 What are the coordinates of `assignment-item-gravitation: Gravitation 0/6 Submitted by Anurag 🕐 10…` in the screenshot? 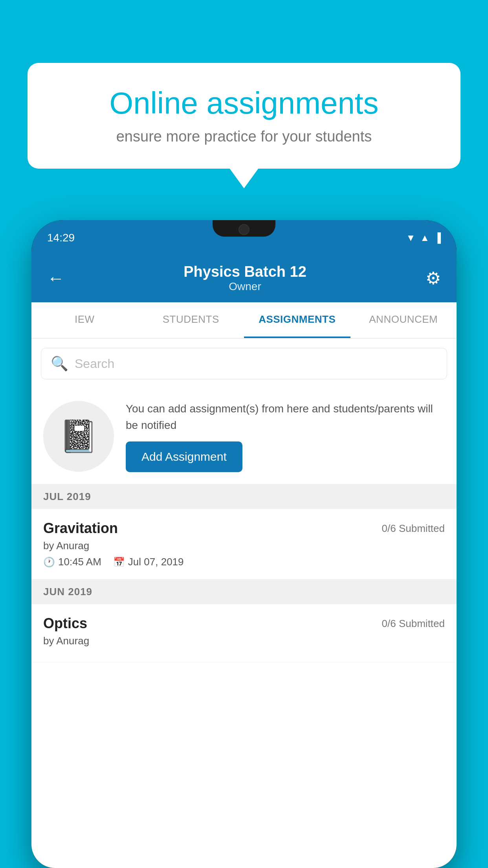 It's located at (244, 544).